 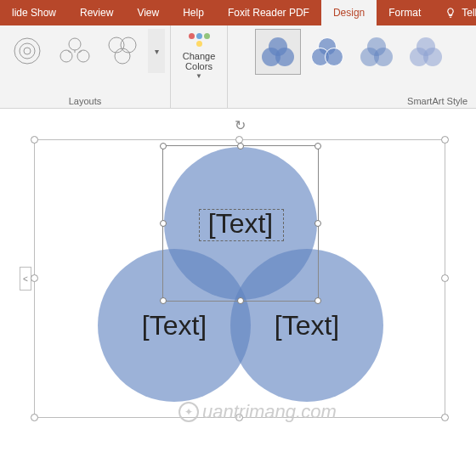 I want to click on text-placeholder-box, so click(x=241, y=225).